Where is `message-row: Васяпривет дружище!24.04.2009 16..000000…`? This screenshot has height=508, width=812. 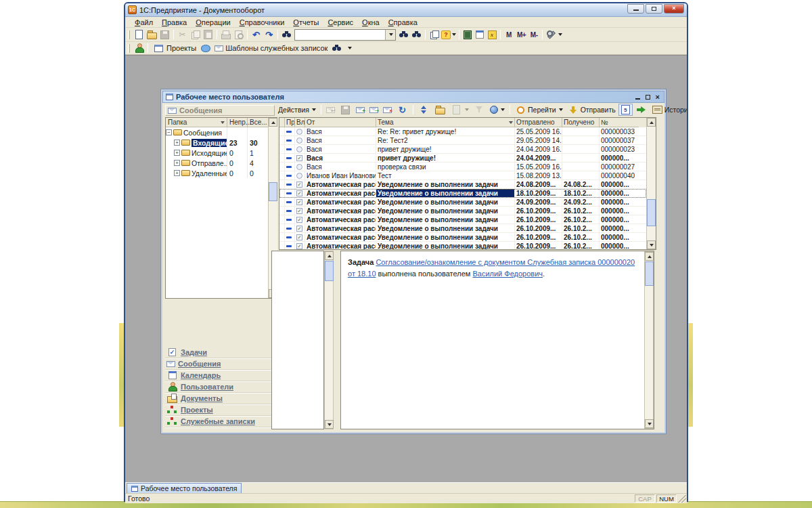
message-row: Васяпривет дружище!24.04.2009 16..000000… is located at coordinates (463, 149).